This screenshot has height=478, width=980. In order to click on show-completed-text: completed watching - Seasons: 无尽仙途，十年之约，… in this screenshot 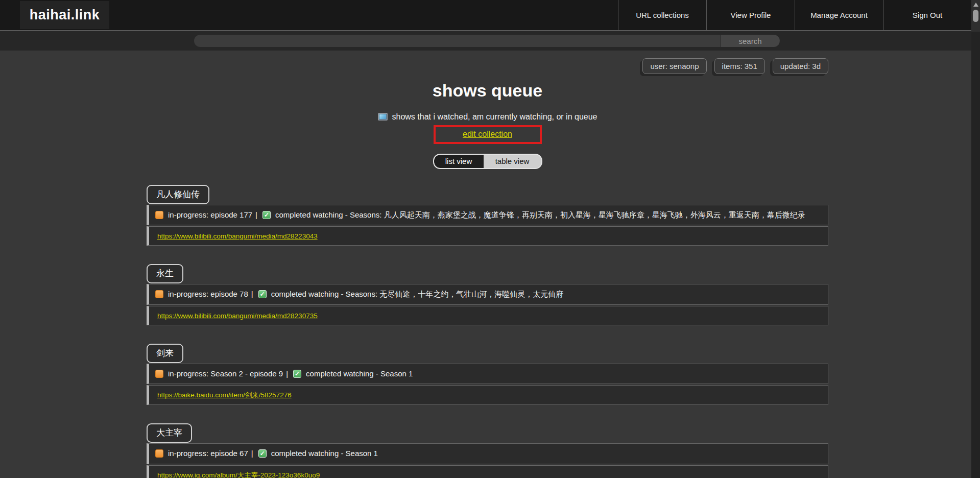, I will do `click(418, 294)`.